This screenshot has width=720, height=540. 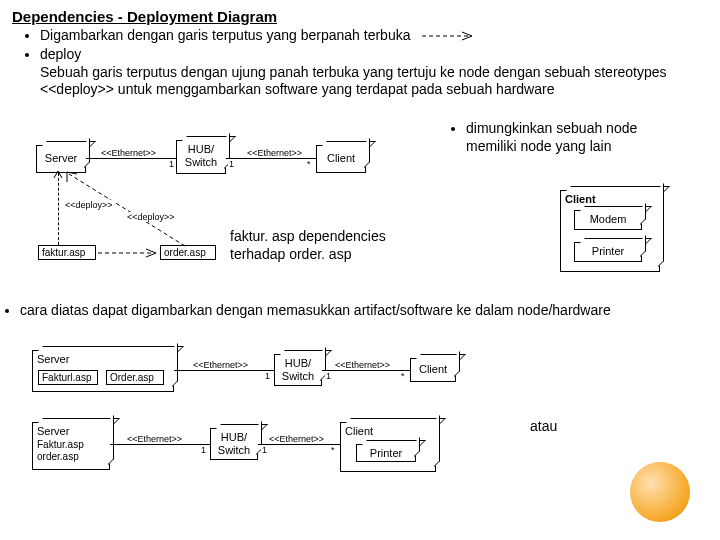 What do you see at coordinates (386, 453) in the screenshot?
I see `d3b-printer: Printer` at bounding box center [386, 453].